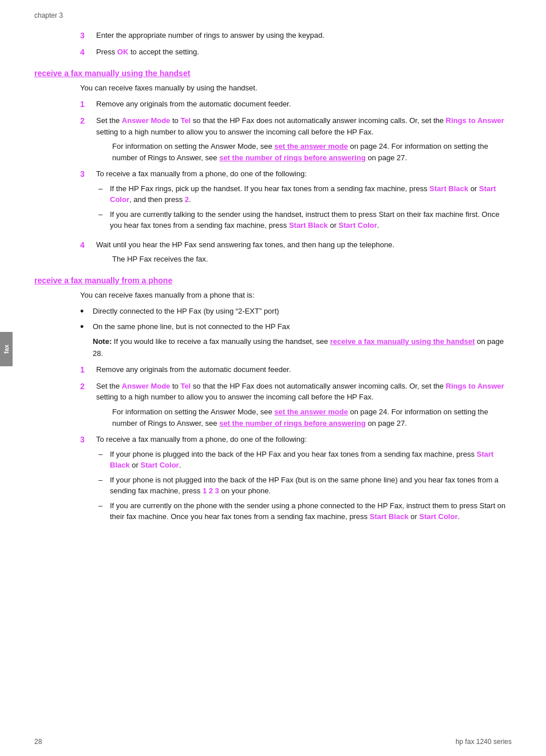 Image resolution: width=546 pixels, height=756 pixels. What do you see at coordinates (304, 405) in the screenshot?
I see `s2-step2-content: Set the Answer Mode to Tel so that the H…` at bounding box center [304, 405].